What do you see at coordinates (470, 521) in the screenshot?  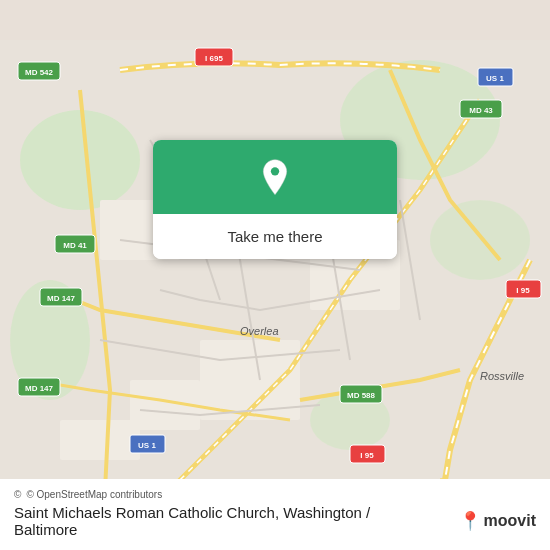 I see `moovit-pin-icon: 📍` at bounding box center [470, 521].